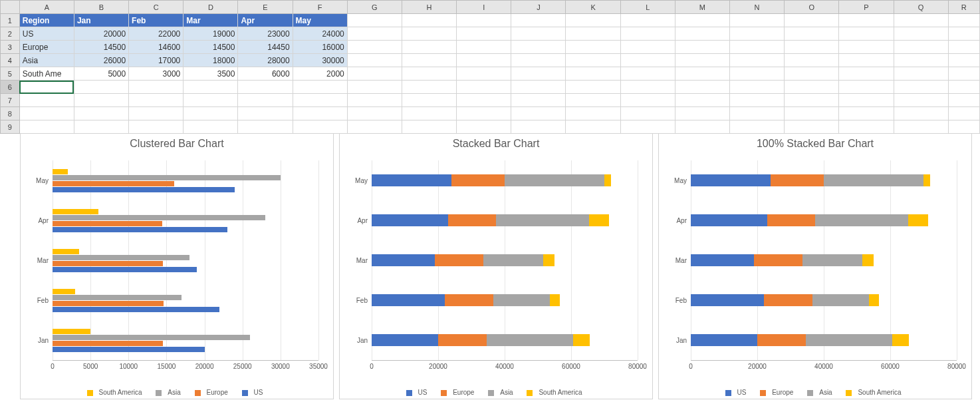 The height and width of the screenshot is (412, 980). Describe the element at coordinates (320, 47) in the screenshot. I see `cell: 16000` at that location.